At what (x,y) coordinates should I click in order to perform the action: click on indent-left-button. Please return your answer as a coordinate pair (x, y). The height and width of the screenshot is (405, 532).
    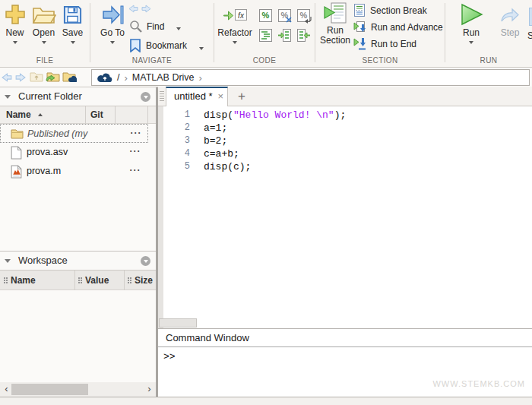
    Looking at the image, I should click on (304, 36).